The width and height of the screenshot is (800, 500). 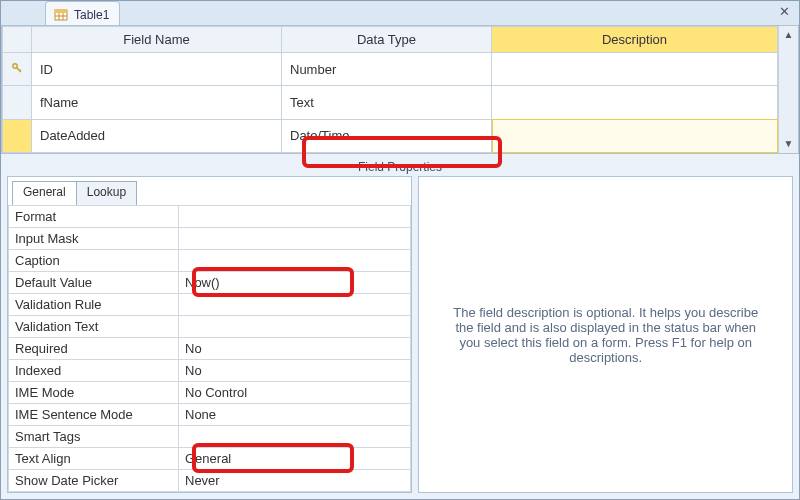 What do you see at coordinates (295, 283) in the screenshot?
I see `property-value: Now()` at bounding box center [295, 283].